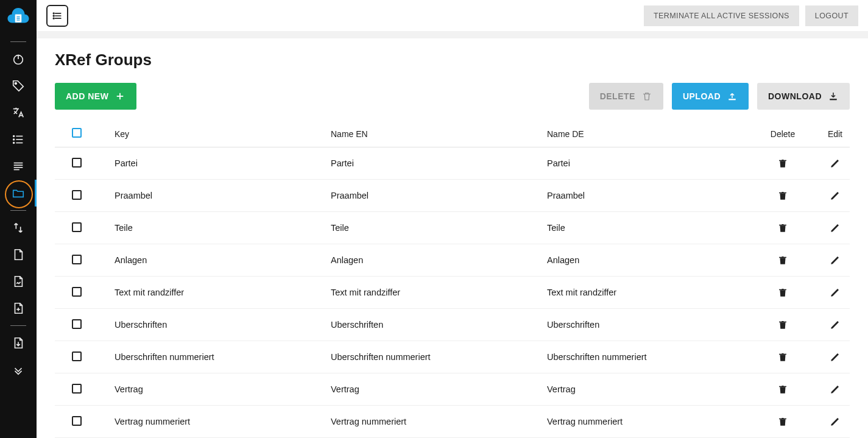  What do you see at coordinates (651, 163) in the screenshot?
I see `cell-name-de: Partei` at bounding box center [651, 163].